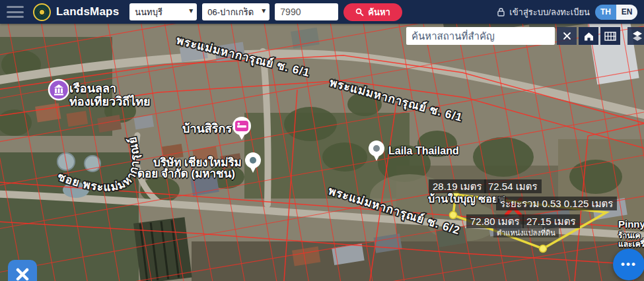 The height and width of the screenshot is (281, 644). I want to click on more-actions-fab: •••, so click(629, 265).